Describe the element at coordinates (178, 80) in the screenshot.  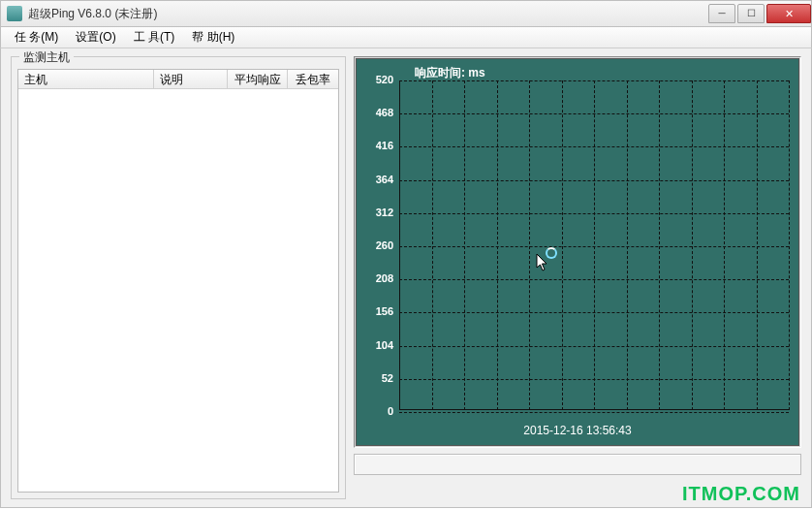
I see `hosts-column-header: 主机 说明 平均响应 丢包率` at that location.